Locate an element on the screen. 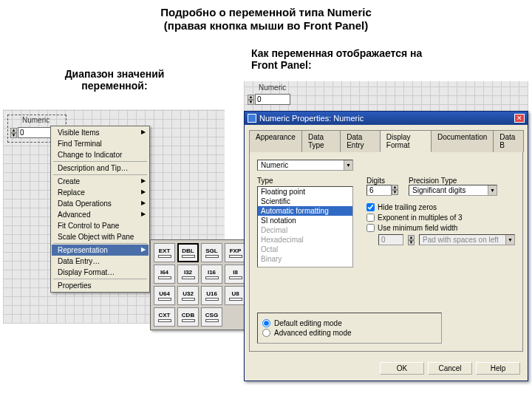 This screenshot has width=532, height=399. hide-trailing-zeros-checkbox: Hide trailing zeros is located at coordinates (440, 207).